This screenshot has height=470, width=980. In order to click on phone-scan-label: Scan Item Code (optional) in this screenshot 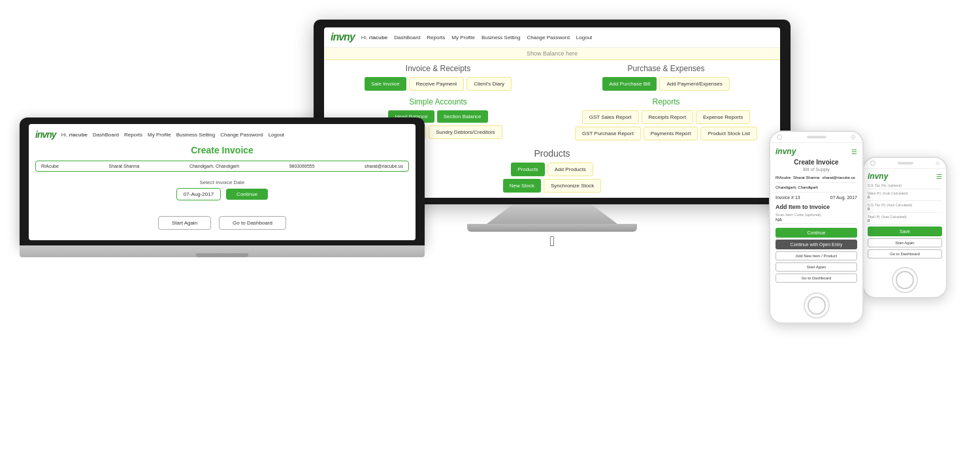, I will do `click(817, 215)`.